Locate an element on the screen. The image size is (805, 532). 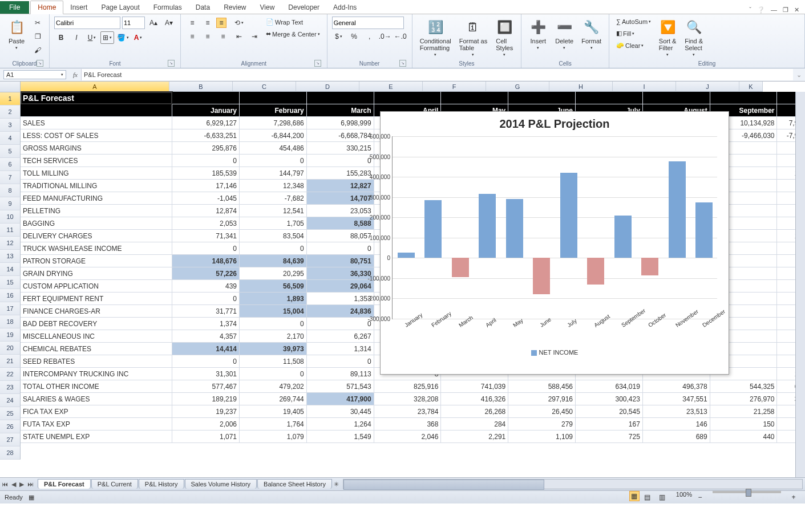
column-header-G: G is located at coordinates (518, 87).